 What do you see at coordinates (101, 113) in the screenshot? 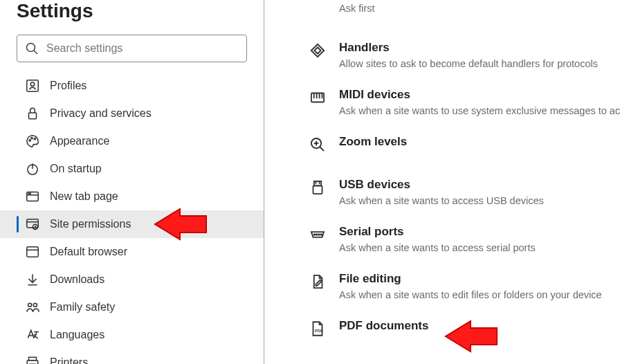
I see `nav-label: Privacy and services` at bounding box center [101, 113].